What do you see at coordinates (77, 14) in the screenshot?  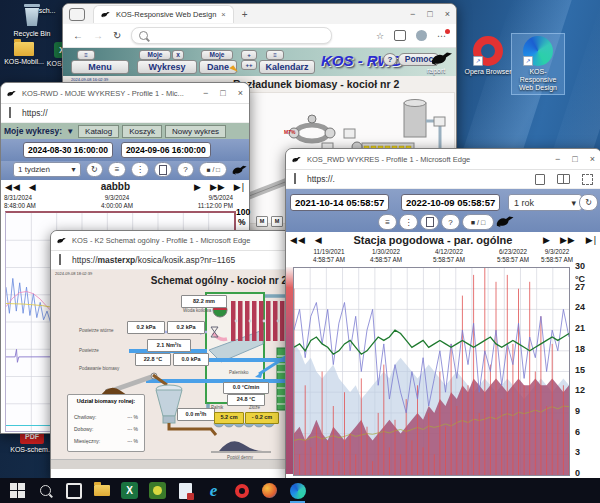 I see `tab-actions-icon` at bounding box center [77, 14].